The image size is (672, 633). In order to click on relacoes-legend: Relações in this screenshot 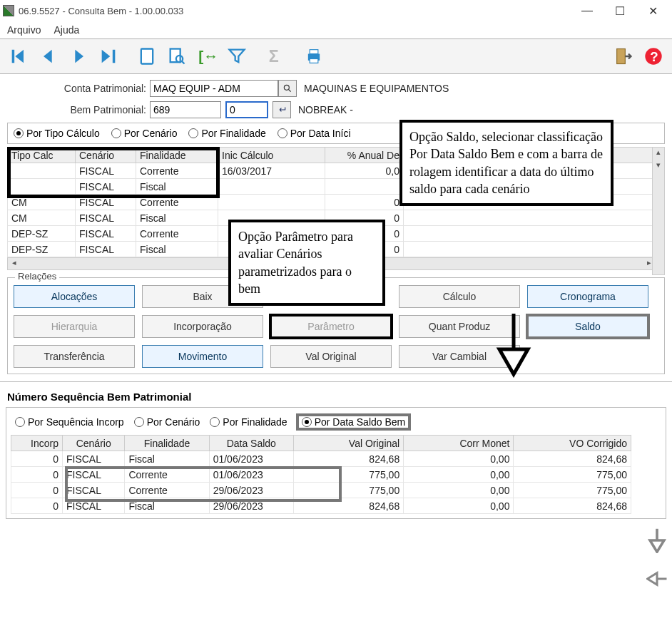, I will do `click(37, 277)`.